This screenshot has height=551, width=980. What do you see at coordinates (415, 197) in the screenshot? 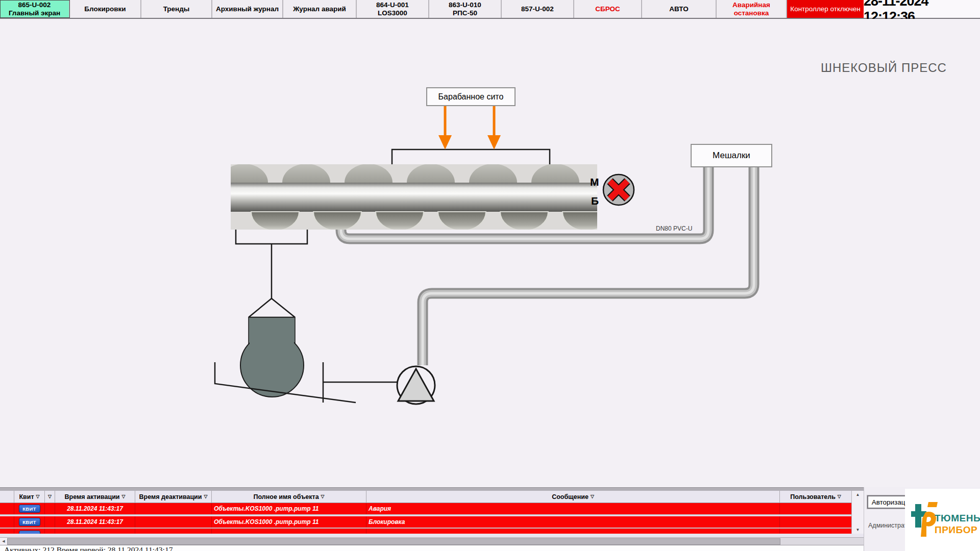
I see `screw-press` at bounding box center [415, 197].